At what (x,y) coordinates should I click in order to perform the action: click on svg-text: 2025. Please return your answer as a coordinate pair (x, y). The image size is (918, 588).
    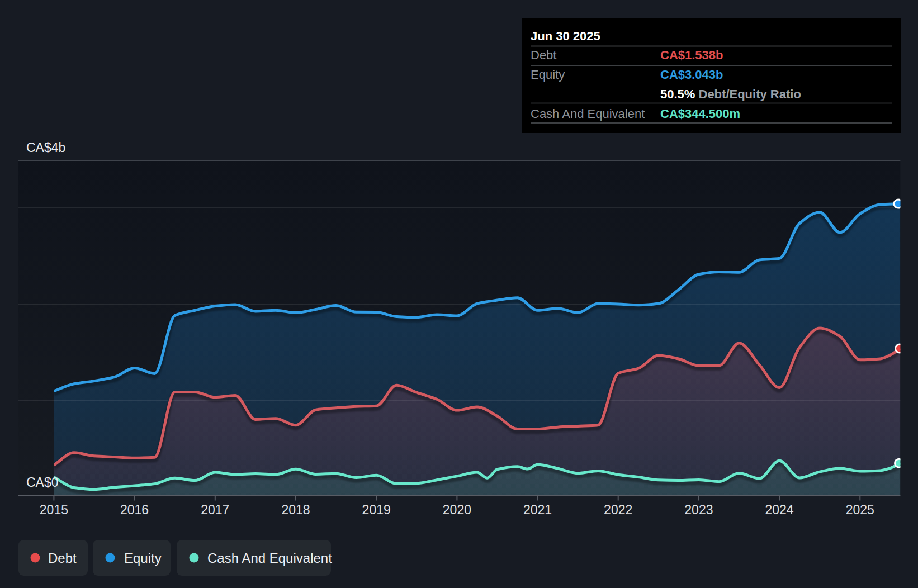
    Looking at the image, I should click on (860, 510).